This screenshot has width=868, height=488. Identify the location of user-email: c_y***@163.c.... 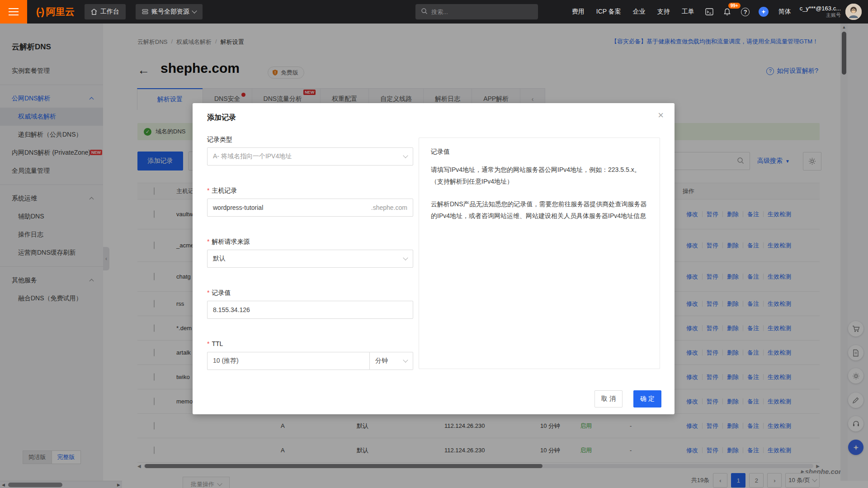
(820, 9).